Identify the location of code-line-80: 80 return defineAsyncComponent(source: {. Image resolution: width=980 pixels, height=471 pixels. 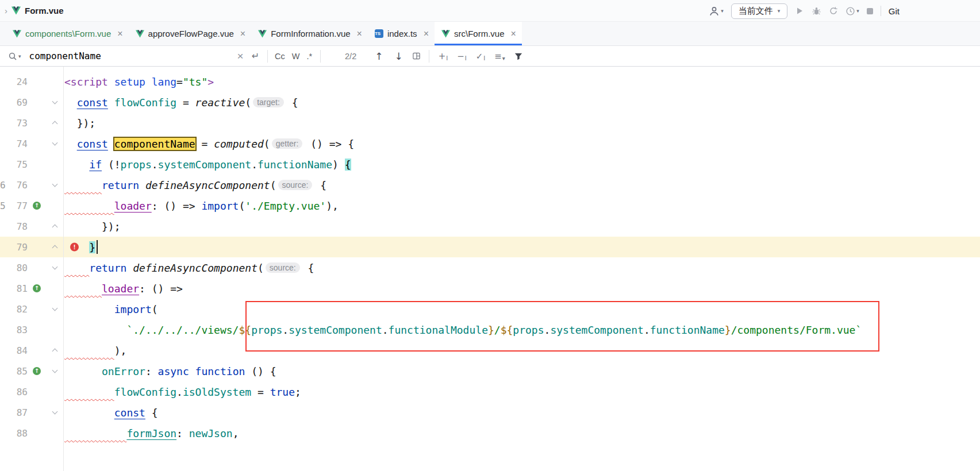
(490, 268).